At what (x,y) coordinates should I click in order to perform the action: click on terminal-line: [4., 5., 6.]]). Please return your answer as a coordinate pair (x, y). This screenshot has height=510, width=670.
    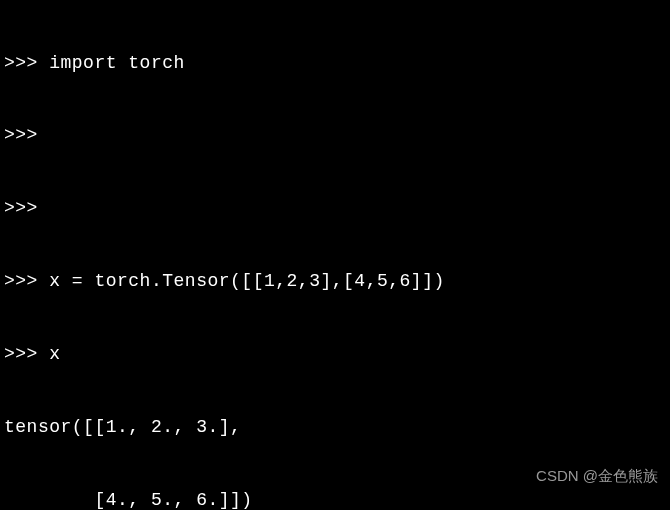
    Looking at the image, I should click on (335, 499).